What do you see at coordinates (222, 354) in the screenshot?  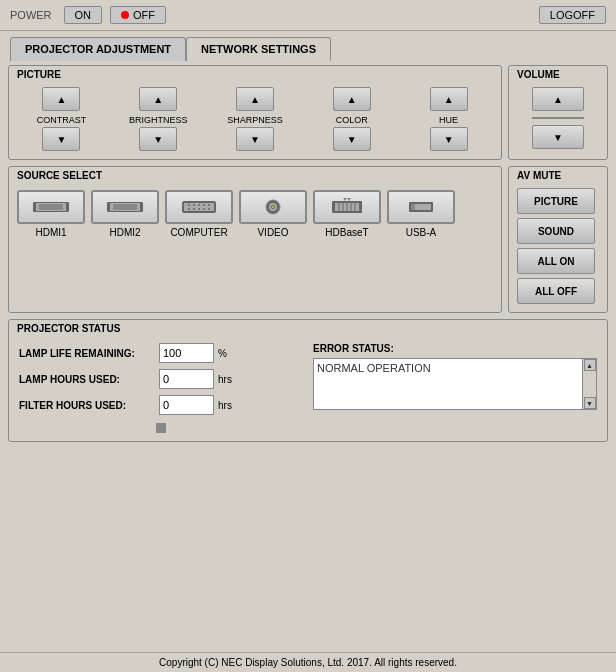 I see `lamp-life-unit: %` at bounding box center [222, 354].